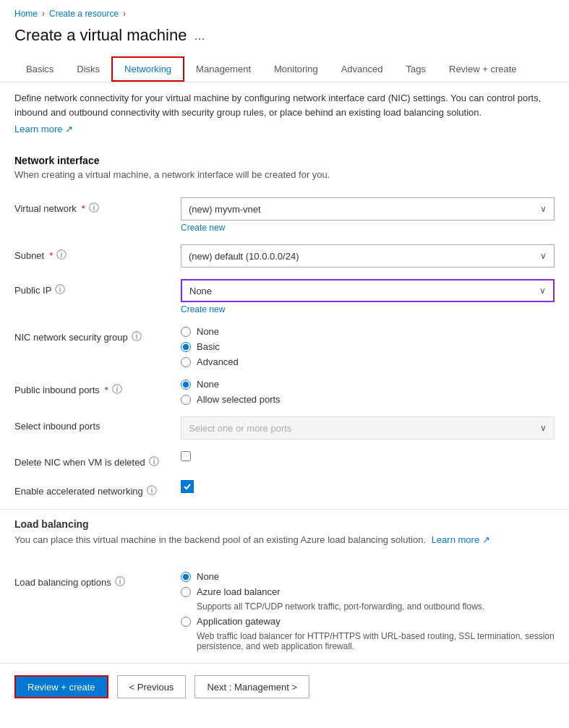 The height and width of the screenshot is (728, 569). What do you see at coordinates (285, 687) in the screenshot?
I see `footer: Review + create < Previous Next : Manage…` at bounding box center [285, 687].